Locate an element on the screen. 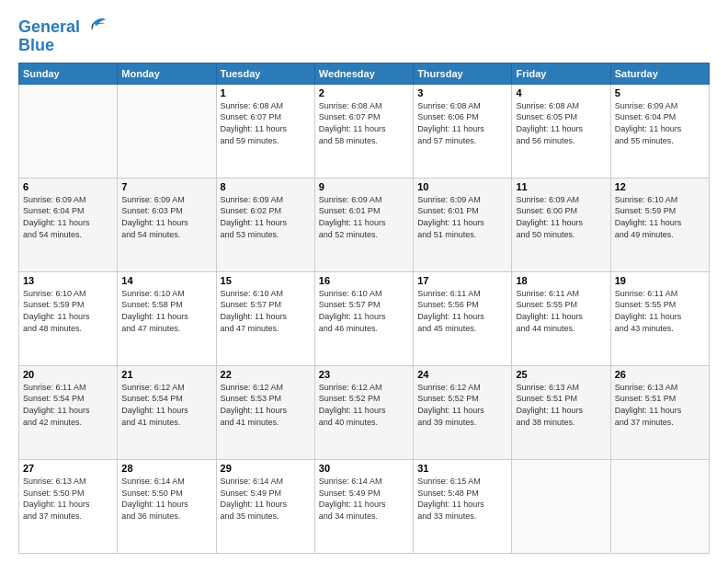 This screenshot has width=728, height=563. calendar-cell: 29Sunrise: 6:14 AM Sunset: 5:49 PM Dayli… is located at coordinates (265, 506).